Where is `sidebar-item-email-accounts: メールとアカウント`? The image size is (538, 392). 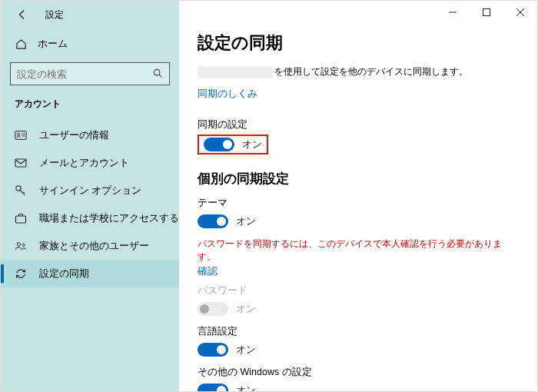 sidebar-item-email-accounts: メールとアカウント is located at coordinates (90, 163).